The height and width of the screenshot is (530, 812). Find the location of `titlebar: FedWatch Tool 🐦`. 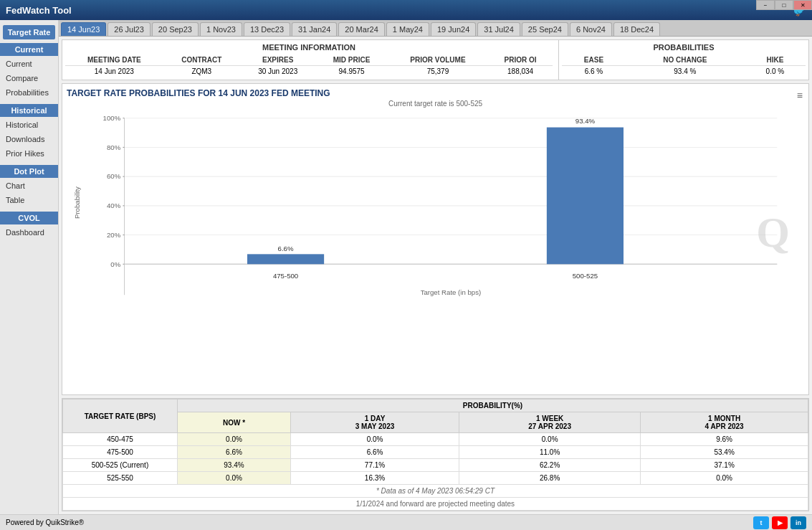

titlebar: FedWatch Tool 🐦 is located at coordinates (406, 10).